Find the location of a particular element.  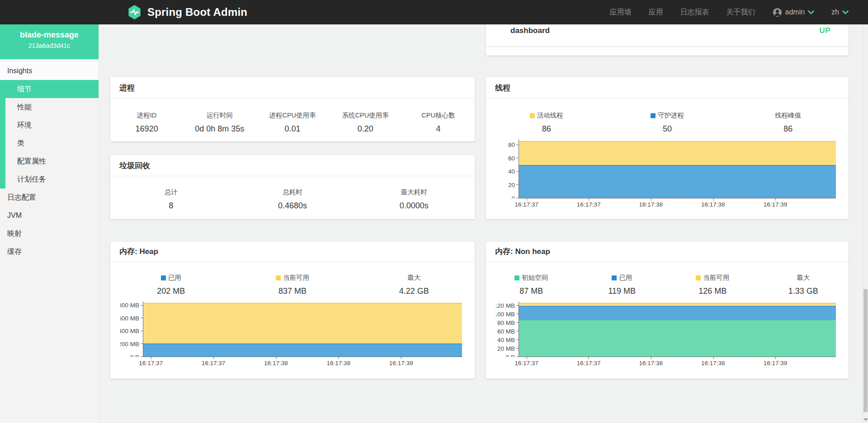

application-status-row: dashboard UP is located at coordinates (667, 36).